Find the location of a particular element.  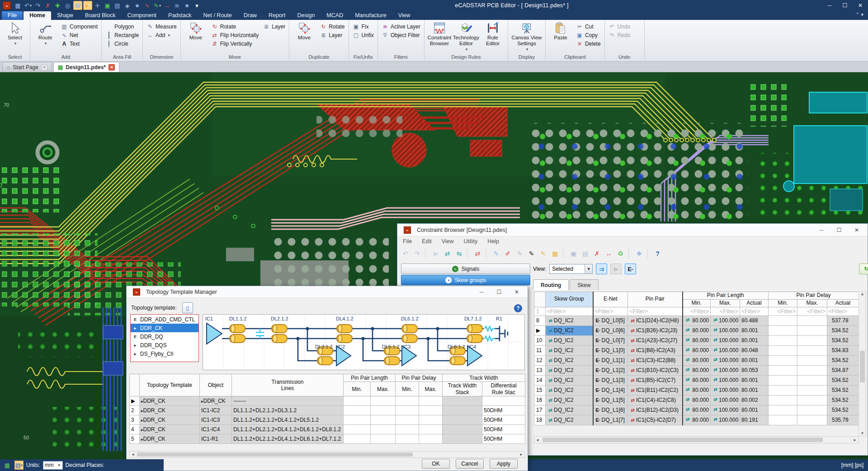

tab-design11: ▤ Design11.pdes* ✕ is located at coordinates (86, 67).